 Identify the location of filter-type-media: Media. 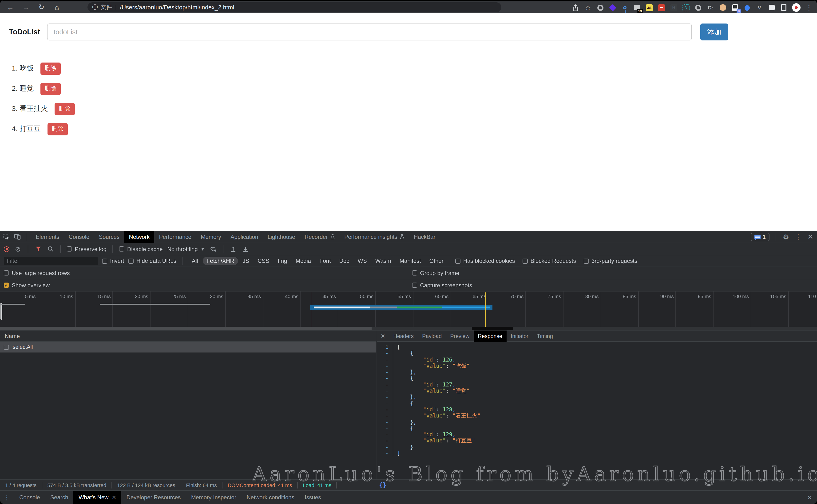
(303, 261).